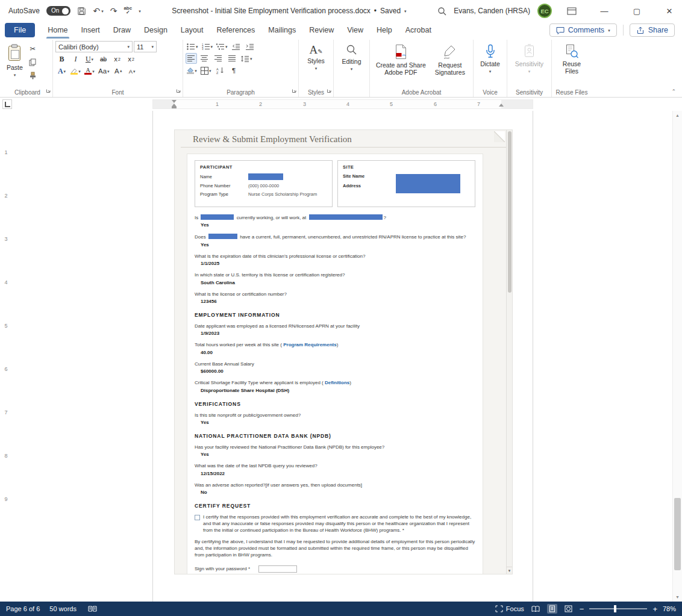 The image size is (682, 616). I want to click on scroll-thumb, so click(677, 534).